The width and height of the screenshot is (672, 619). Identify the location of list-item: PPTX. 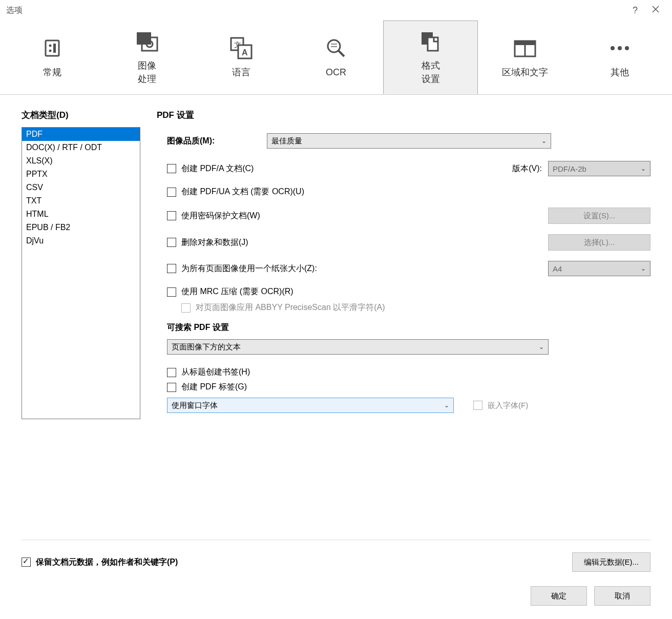
(81, 174).